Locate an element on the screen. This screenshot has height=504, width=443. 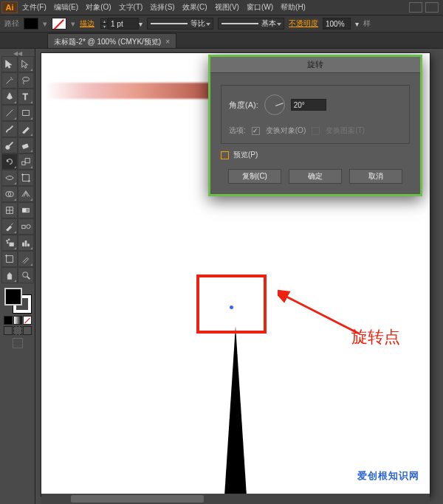
blend-tool is located at coordinates (26, 227).